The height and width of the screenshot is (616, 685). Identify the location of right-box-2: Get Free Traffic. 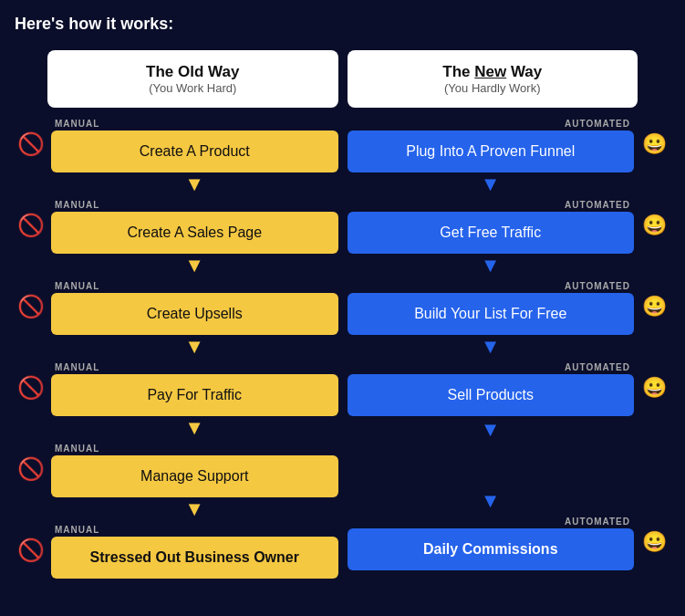
(491, 233).